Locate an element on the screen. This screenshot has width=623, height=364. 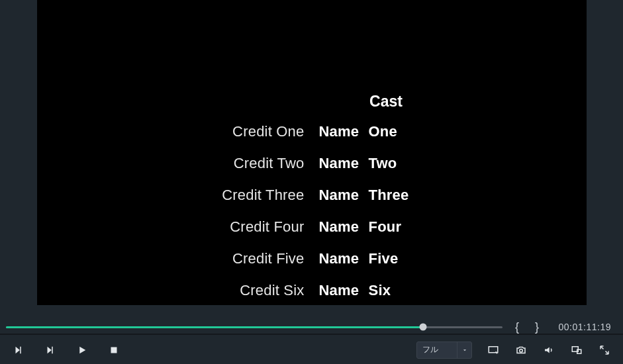
credit-row: Credit Five Name Five is located at coordinates (312, 259).